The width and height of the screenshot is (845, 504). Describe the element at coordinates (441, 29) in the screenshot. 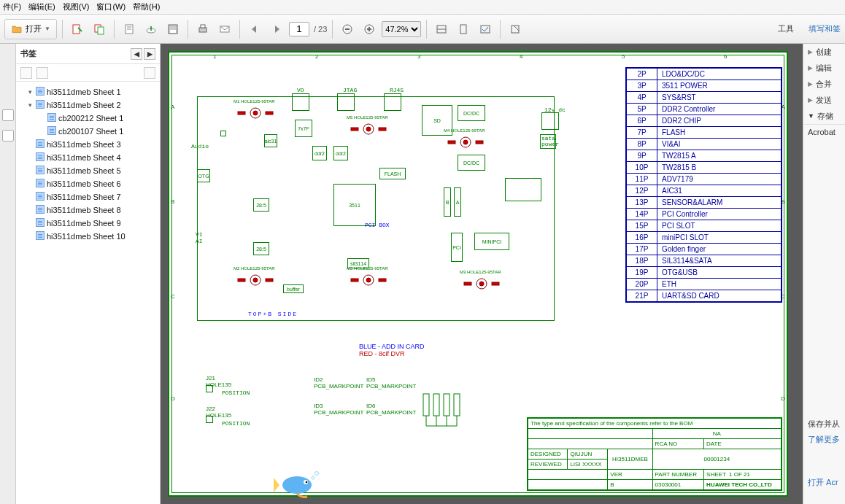

I see `fit-width-icon` at that location.